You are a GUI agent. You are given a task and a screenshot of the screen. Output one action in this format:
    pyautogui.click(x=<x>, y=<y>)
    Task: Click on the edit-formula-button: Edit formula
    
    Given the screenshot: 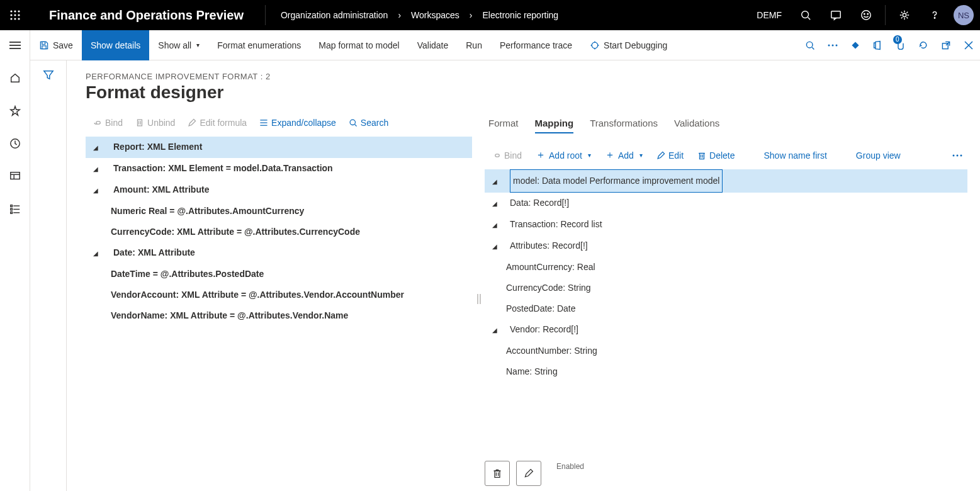 What is the action you would take?
    pyautogui.click(x=217, y=123)
    